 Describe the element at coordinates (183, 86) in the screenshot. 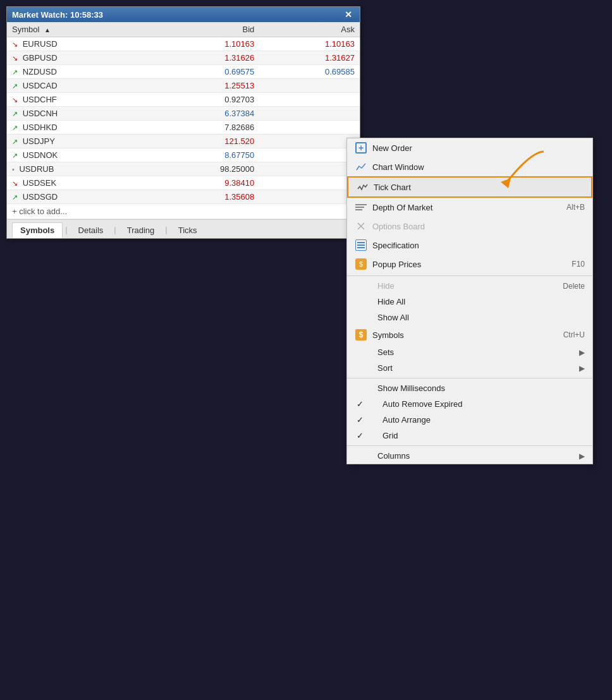

I see `table-row: ↗ USDCAD 1.25513` at that location.